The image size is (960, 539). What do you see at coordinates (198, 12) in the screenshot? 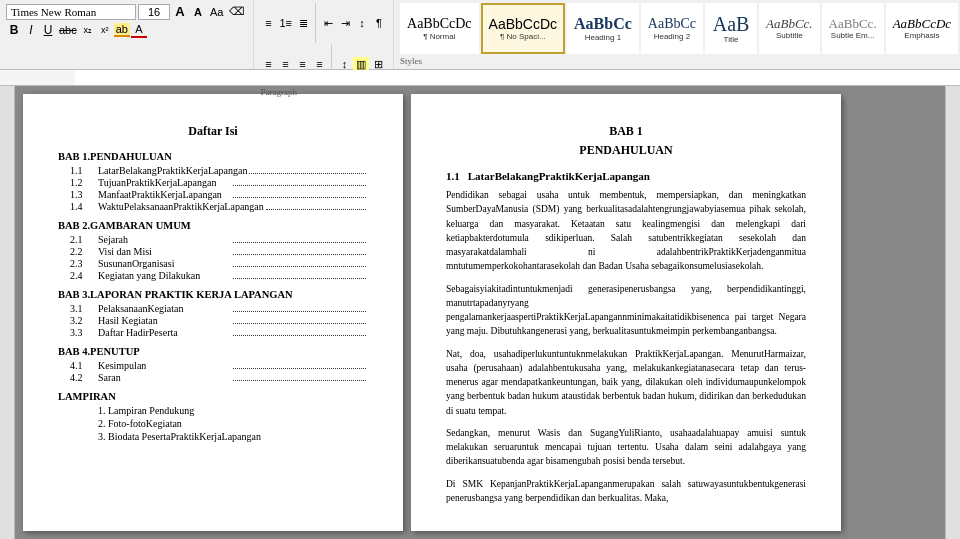
I see `shrink-font-button: A` at bounding box center [198, 12].